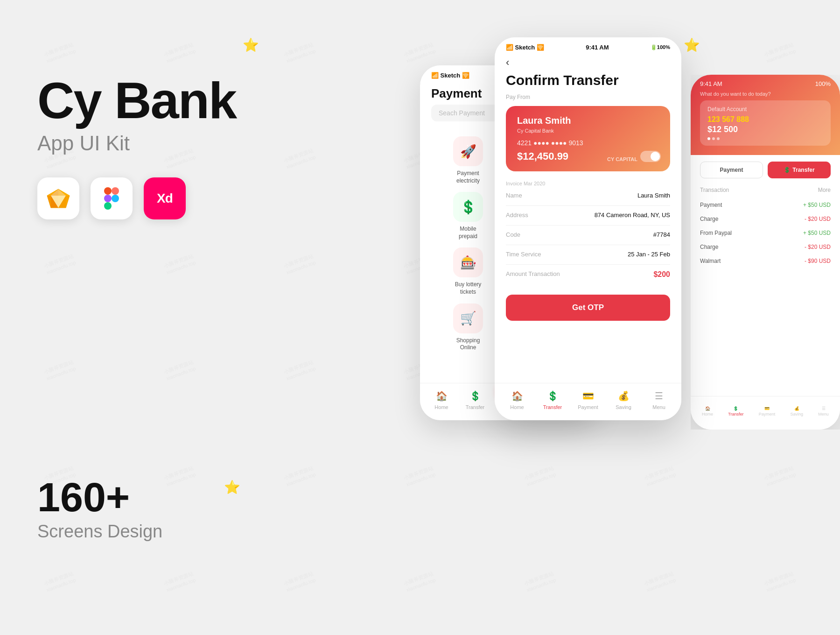  What do you see at coordinates (823, 84) in the screenshot?
I see `battery-p3: 100%` at bounding box center [823, 84].